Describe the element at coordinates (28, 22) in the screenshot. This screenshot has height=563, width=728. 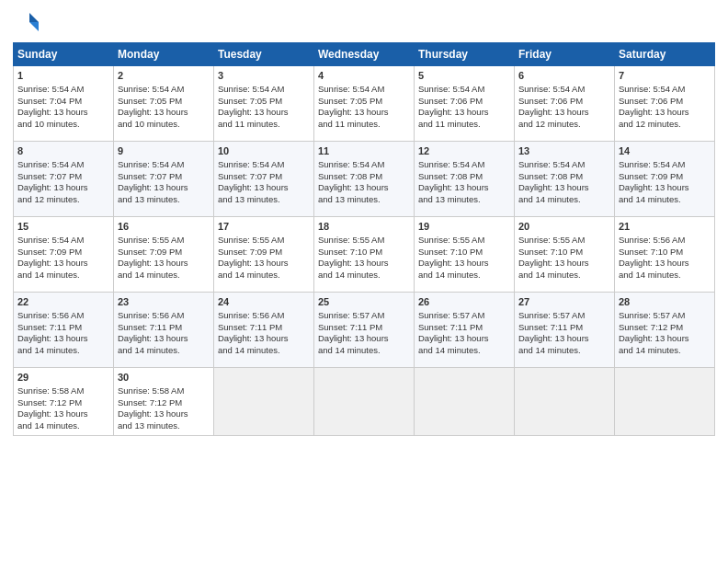
I see `logo` at that location.